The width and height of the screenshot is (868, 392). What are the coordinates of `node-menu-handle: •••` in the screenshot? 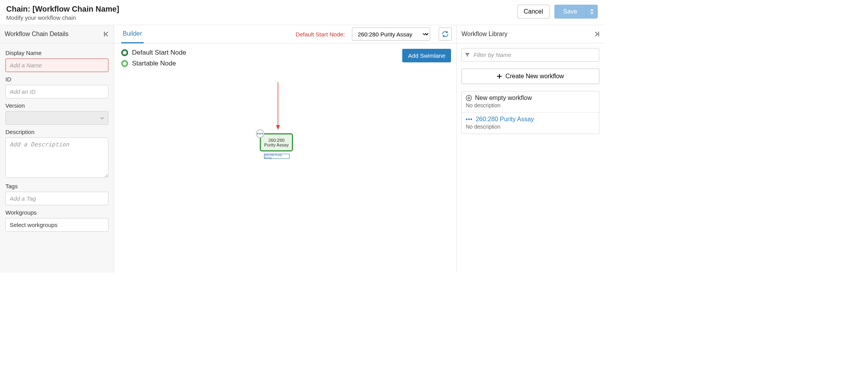 It's located at (260, 134).